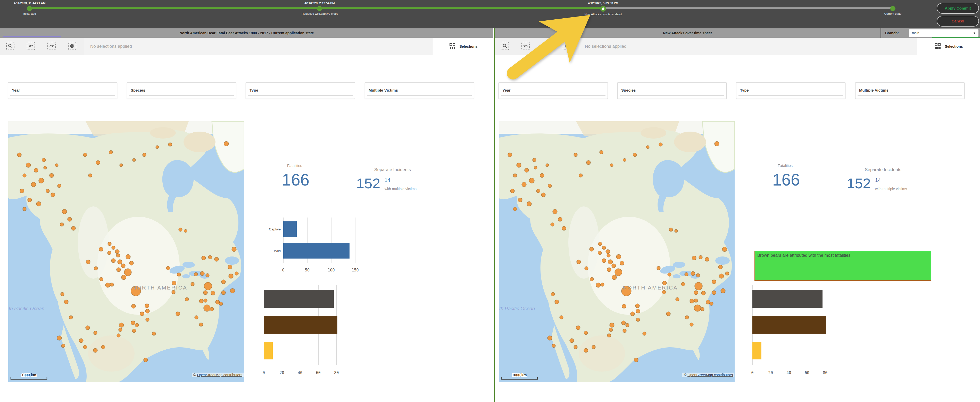 This screenshot has height=402, width=980. I want to click on branch-dropdown: main ▼, so click(943, 33).